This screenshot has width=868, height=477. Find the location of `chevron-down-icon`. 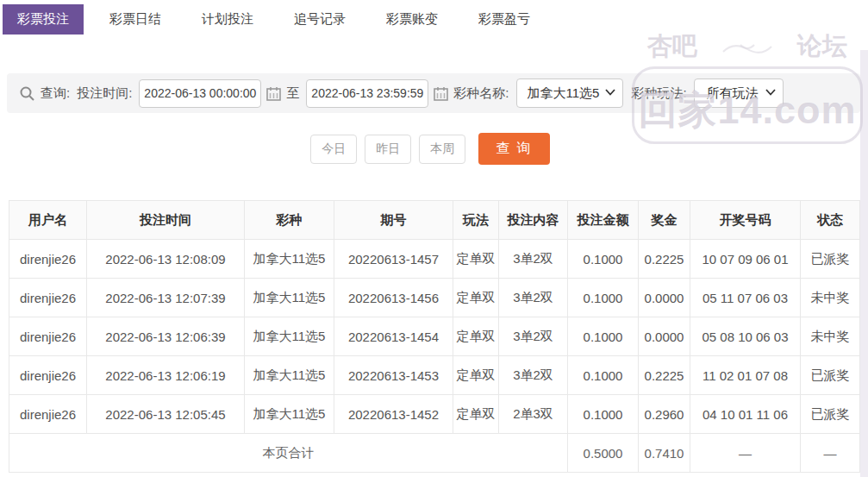

chevron-down-icon is located at coordinates (771, 92).